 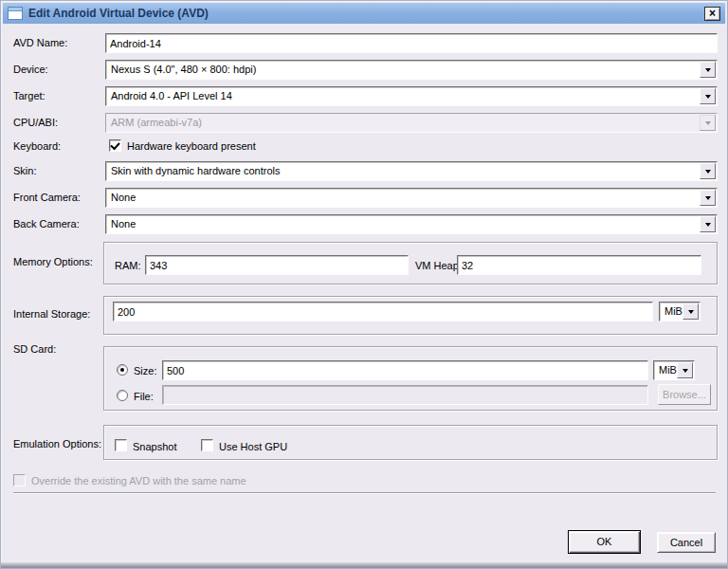 I want to click on radio-dot-icon, so click(x=122, y=370).